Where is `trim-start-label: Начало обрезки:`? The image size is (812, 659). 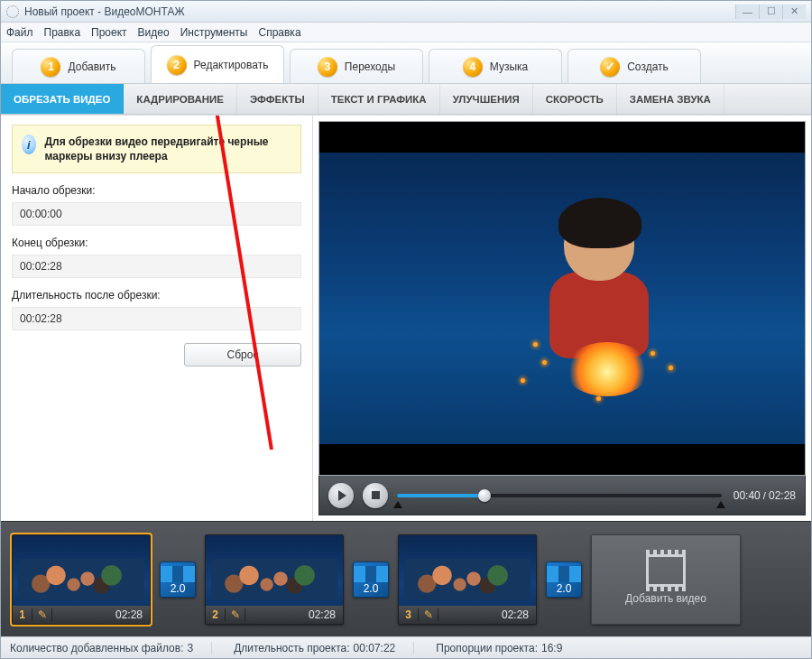 trim-start-label: Начало обрезки: is located at coordinates (157, 190).